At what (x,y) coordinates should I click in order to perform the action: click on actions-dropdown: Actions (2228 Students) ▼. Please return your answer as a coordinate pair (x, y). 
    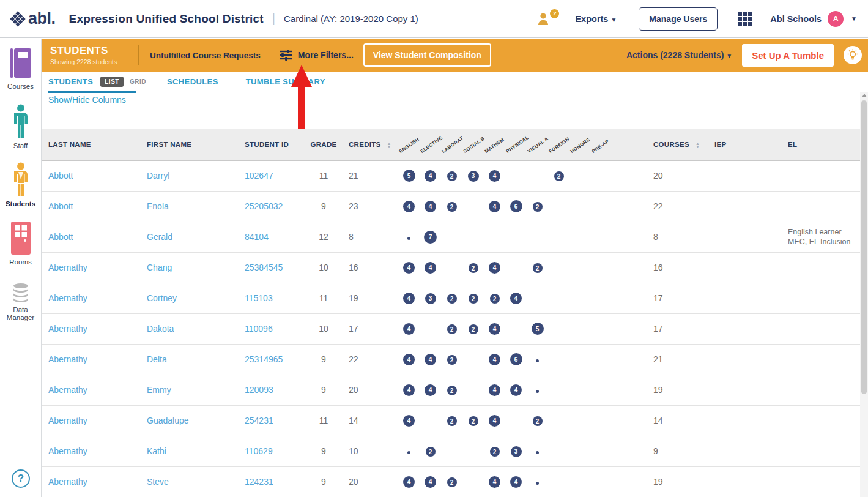
    Looking at the image, I should click on (679, 55).